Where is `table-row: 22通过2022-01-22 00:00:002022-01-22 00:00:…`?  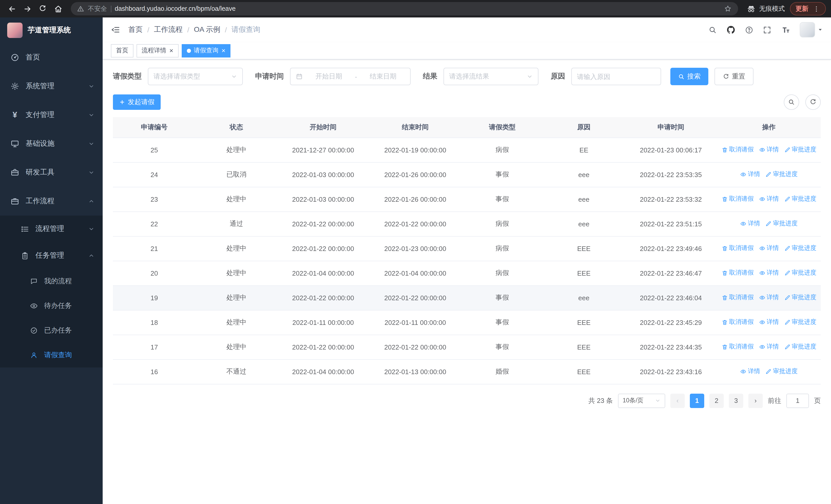 table-row: 22通过2022-01-22 00:00:002022-01-22 00:00:… is located at coordinates (467, 224).